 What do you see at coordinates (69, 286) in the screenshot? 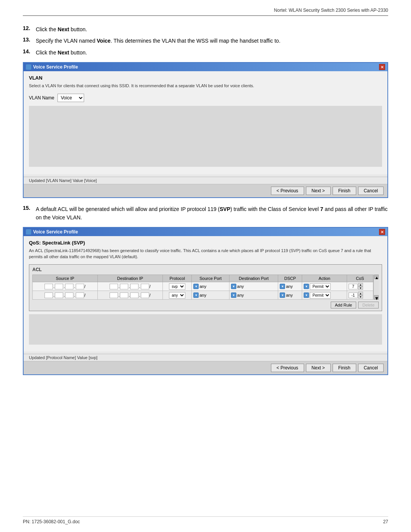
I see `src-ip-1-octet3` at bounding box center [69, 286].